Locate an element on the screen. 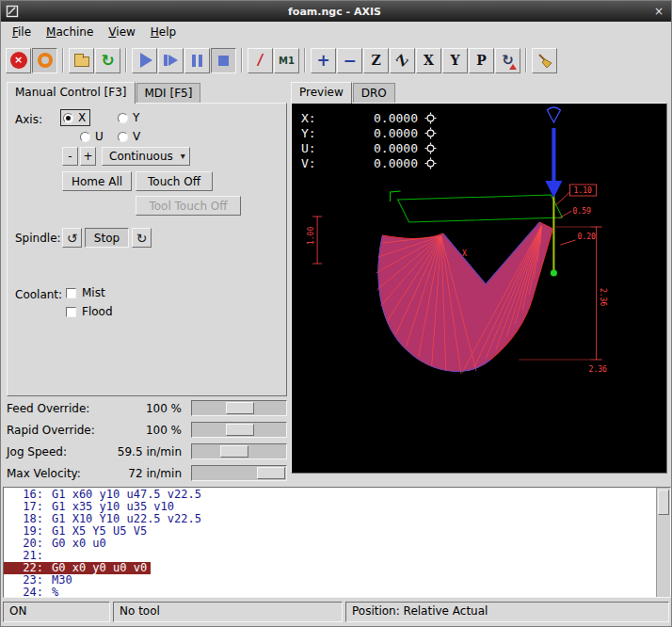  zoom-in-icon: + is located at coordinates (323, 60).